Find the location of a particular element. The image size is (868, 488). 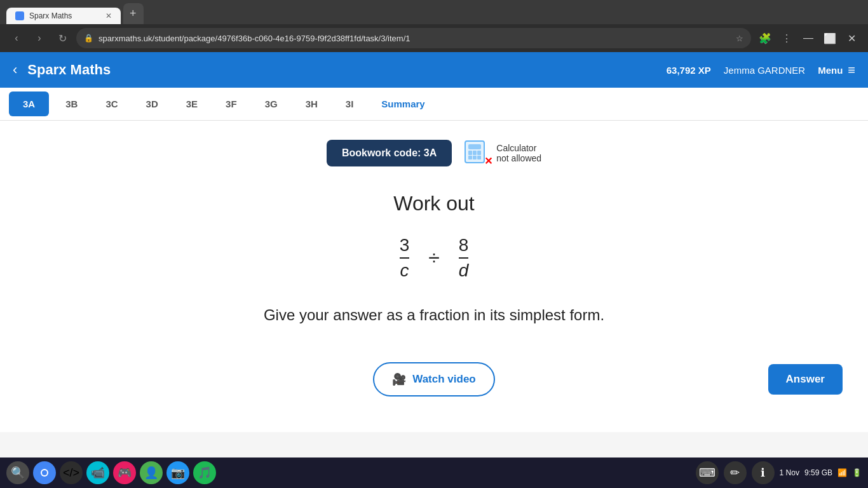

bookwork-row: Bookwork code: 3A ✕ Ca is located at coordinates (434, 153).